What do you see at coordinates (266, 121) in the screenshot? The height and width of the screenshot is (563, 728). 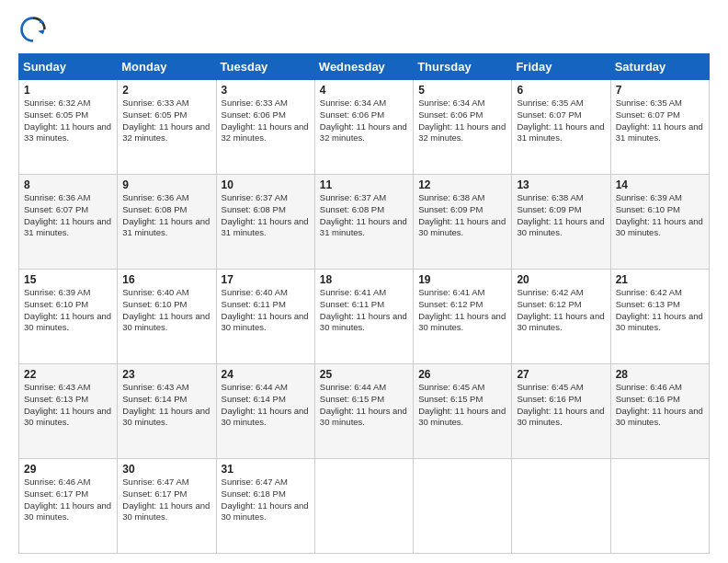 I see `day-info: Sunrise: 6:33 AMSunset: 6:06 PMDaylight:…` at bounding box center [266, 121].